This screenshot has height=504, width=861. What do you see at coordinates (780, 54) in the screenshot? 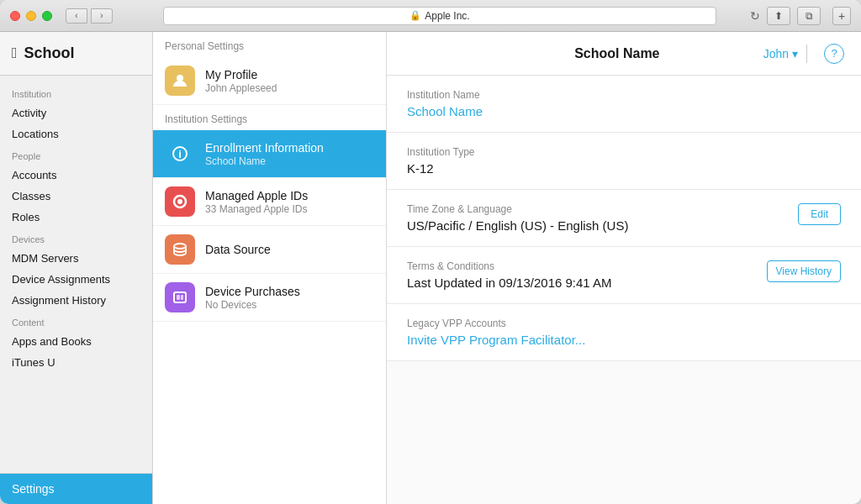
I see `user-menu-button: John ▾` at bounding box center [780, 54].